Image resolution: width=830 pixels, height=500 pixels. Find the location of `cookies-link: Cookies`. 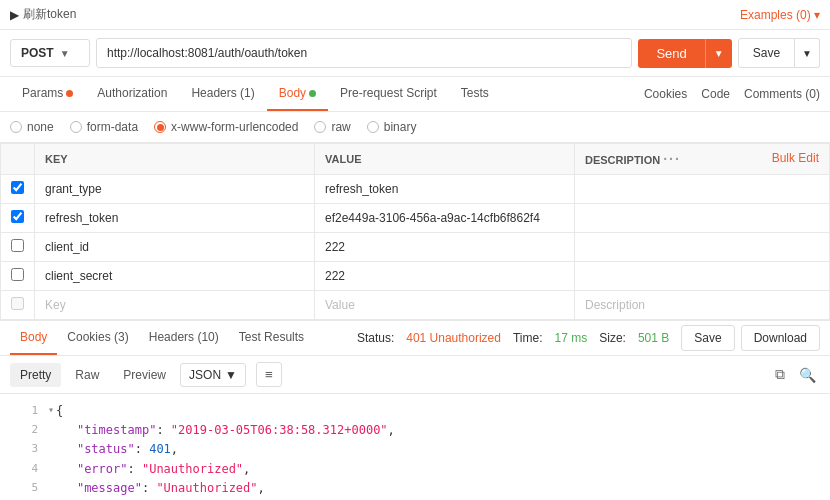

cookies-link: Cookies is located at coordinates (666, 94).